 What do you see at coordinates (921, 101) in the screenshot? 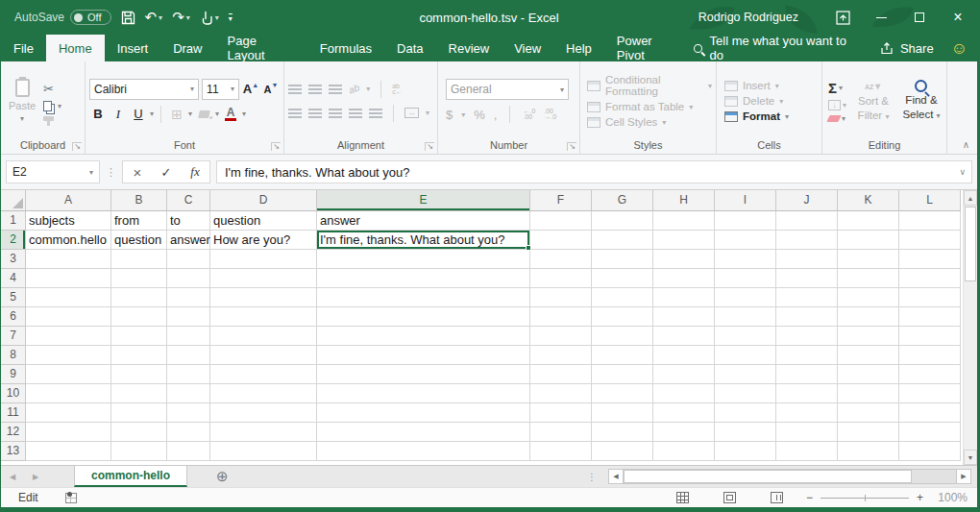
I see `find-select-button: Find & Select ▾` at bounding box center [921, 101].